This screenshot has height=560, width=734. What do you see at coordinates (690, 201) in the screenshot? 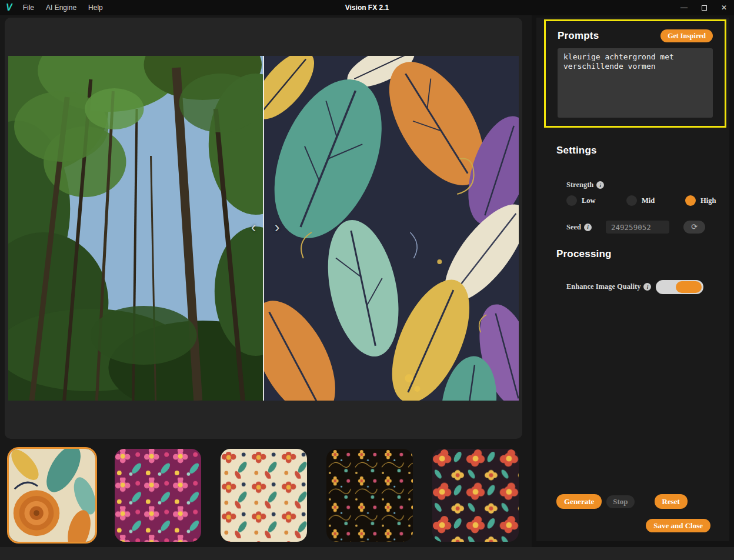
I see `radio-high-icon` at bounding box center [690, 201].